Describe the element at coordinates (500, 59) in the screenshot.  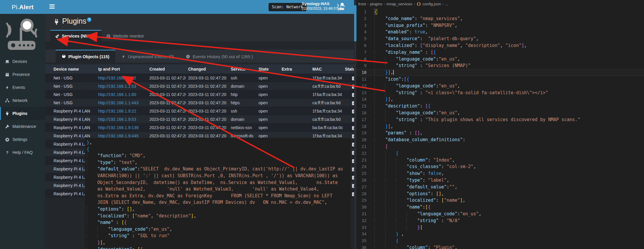
I see `code-line: 8 "language_code":"en_us",` at that location.